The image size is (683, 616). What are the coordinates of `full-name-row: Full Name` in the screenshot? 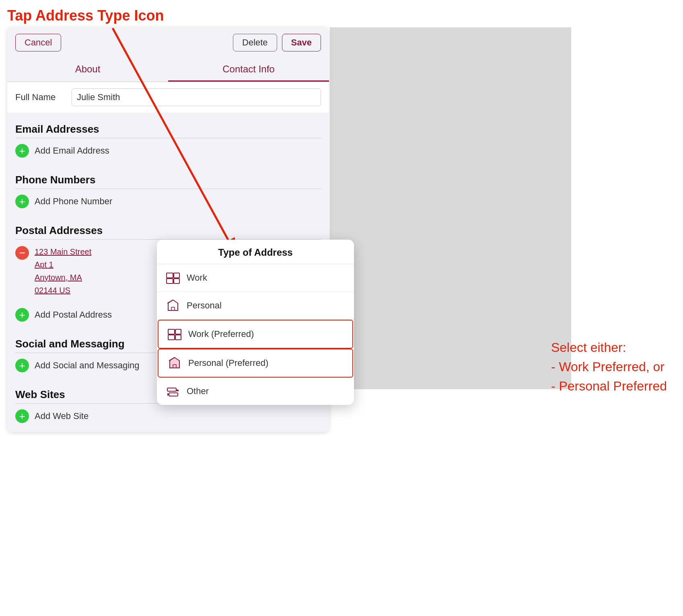 It's located at (168, 97).